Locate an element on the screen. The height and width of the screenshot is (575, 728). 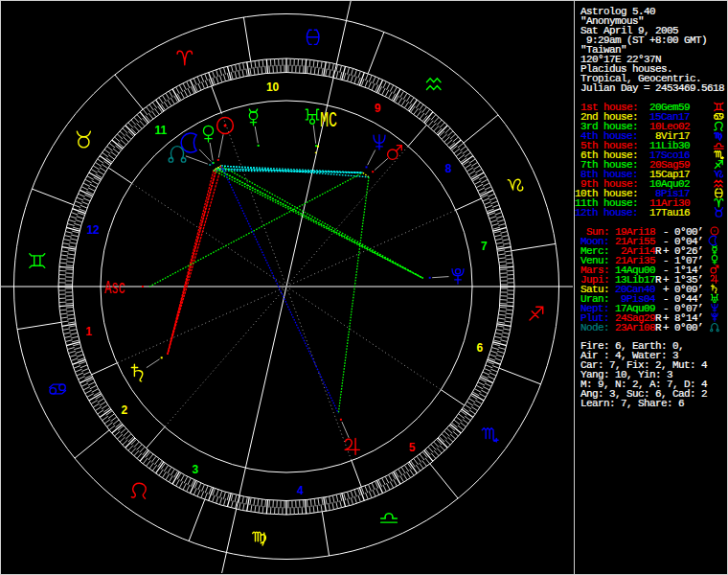
svg-text: 10 is located at coordinates (273, 87).